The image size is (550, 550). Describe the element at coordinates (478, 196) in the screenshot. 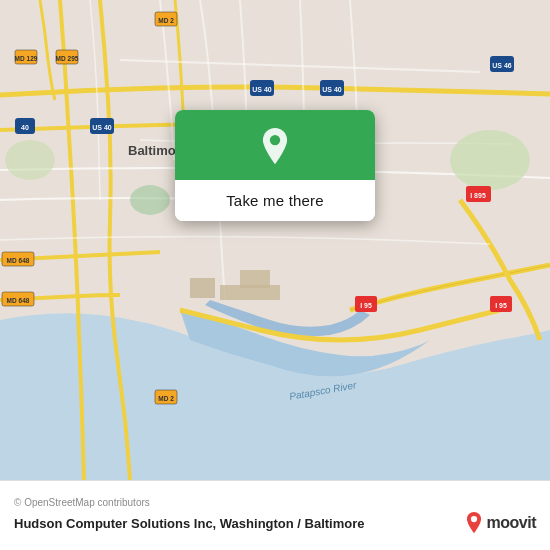

I see `svg-text: I 895` at that location.